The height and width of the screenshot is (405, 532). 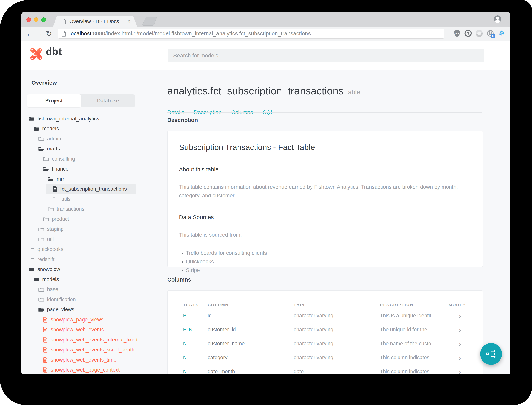 I want to click on url-path: :8080/index.html#!/model/model.fishtown_…, so click(x=201, y=34).